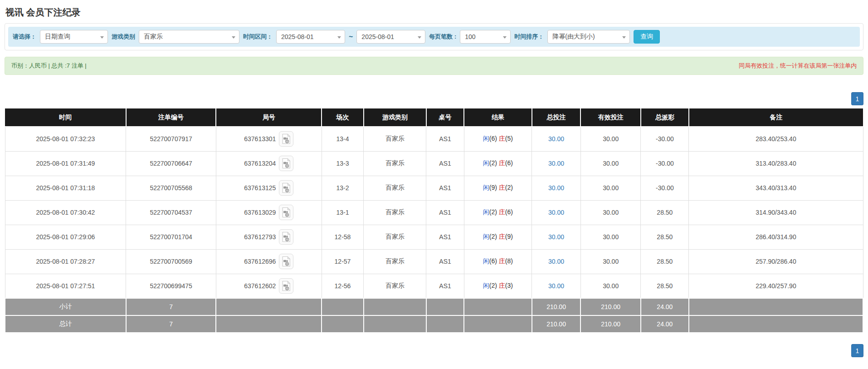 The width and height of the screenshot is (868, 369). I want to click on search-button: 查询, so click(647, 37).